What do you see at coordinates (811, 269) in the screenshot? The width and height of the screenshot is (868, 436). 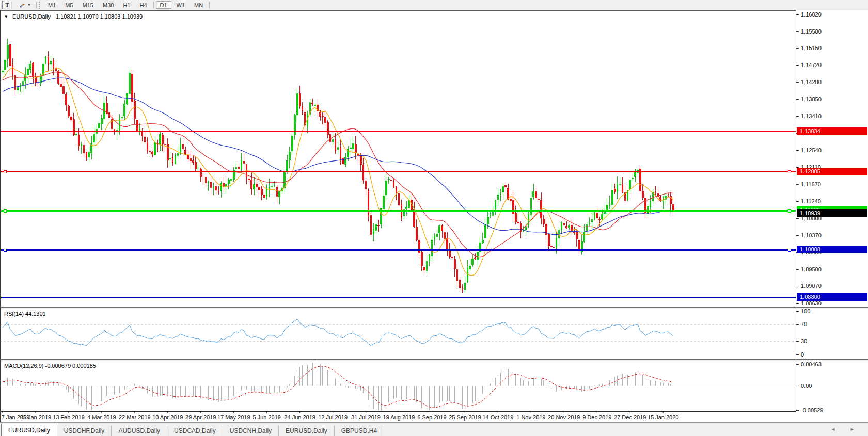 I see `price-tick-label: 1.09500` at bounding box center [811, 269].